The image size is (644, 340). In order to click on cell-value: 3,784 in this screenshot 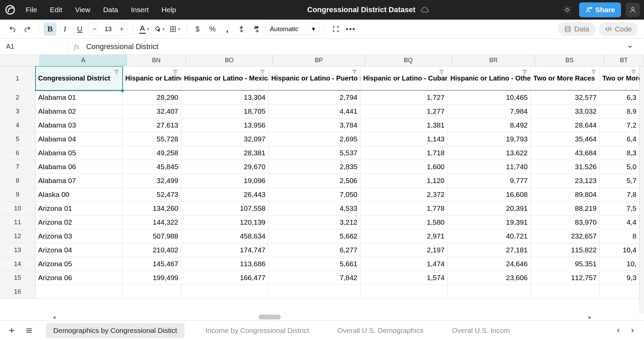, I will do `click(315, 125)`.